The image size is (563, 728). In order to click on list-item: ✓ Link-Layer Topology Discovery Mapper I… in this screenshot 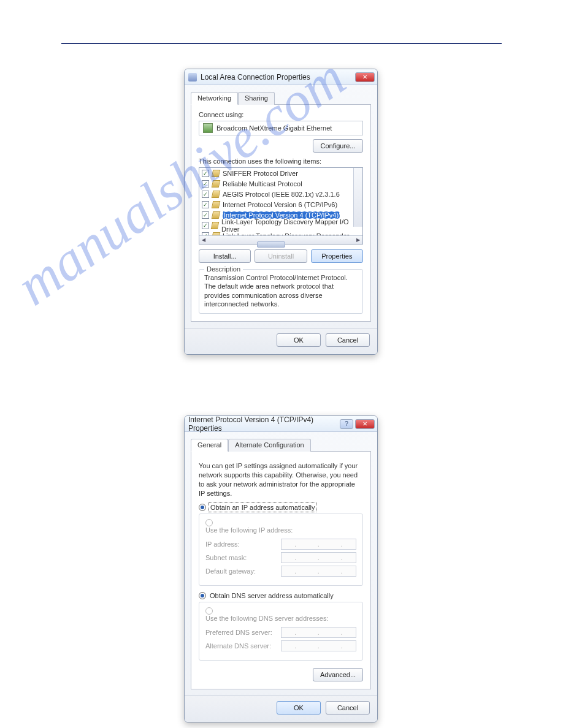, I will do `click(277, 226)`.